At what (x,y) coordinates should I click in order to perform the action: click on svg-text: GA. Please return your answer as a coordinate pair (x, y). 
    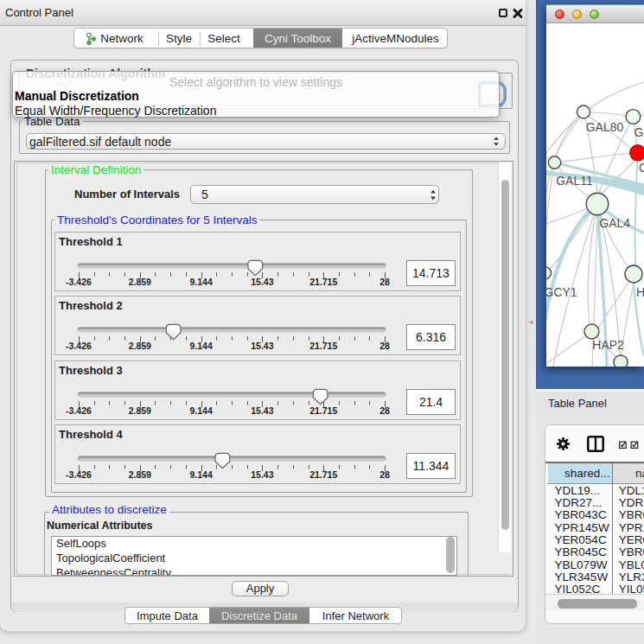
    Looking at the image, I should click on (640, 132).